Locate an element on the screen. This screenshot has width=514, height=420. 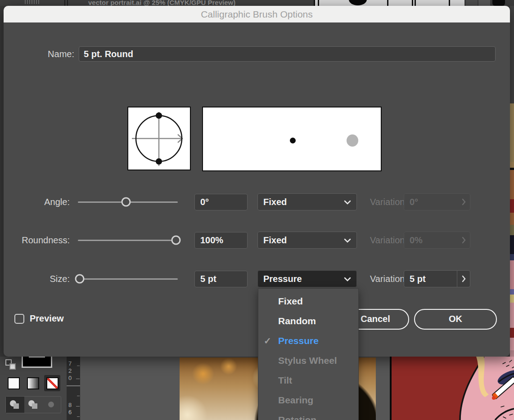
roundness-control-dropdown: Fixed is located at coordinates (307, 240).